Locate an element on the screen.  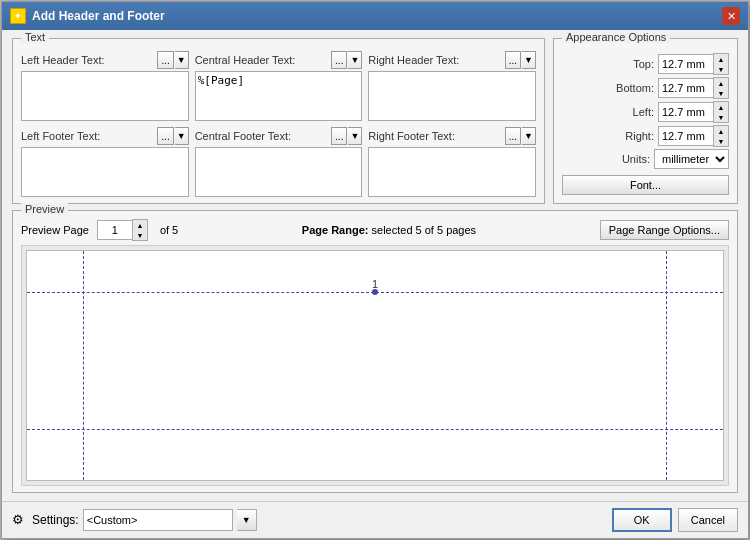
left-header-insert: ... ▼ is located at coordinates (172, 60).